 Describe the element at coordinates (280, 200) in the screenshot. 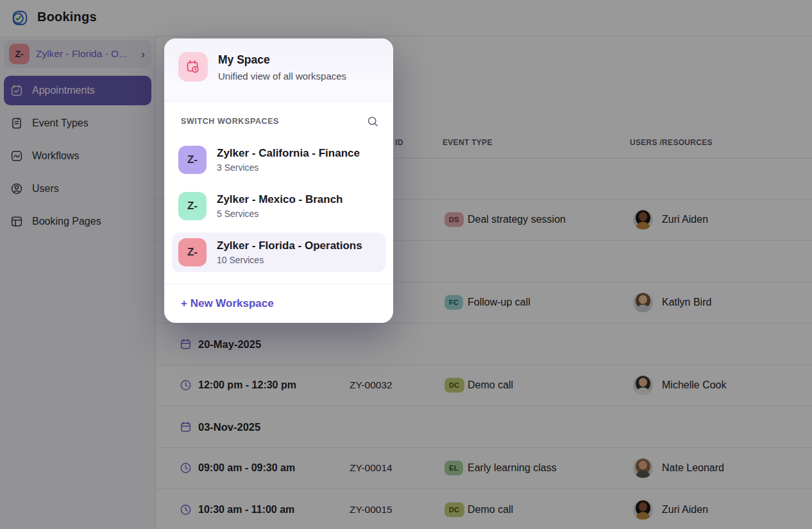

I see `workspace-name: Zylker - Mexico - Branch` at that location.